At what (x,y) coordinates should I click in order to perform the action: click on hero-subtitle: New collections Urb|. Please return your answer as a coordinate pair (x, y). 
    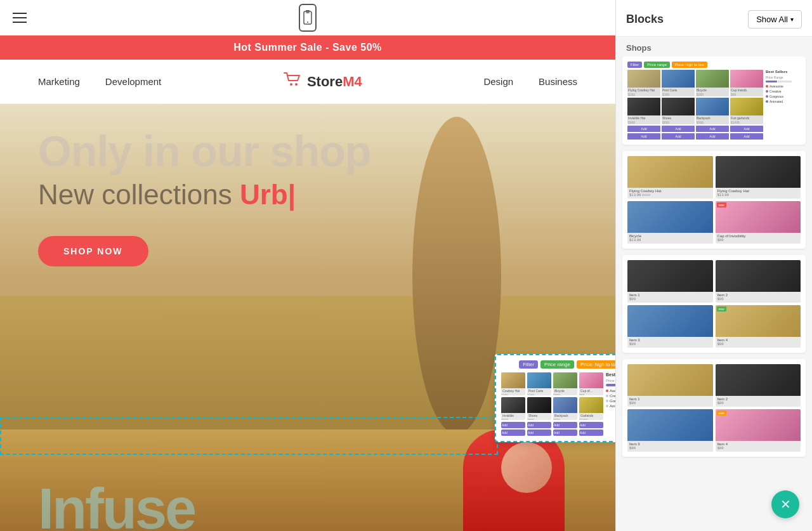
    Looking at the image, I should click on (204, 195).